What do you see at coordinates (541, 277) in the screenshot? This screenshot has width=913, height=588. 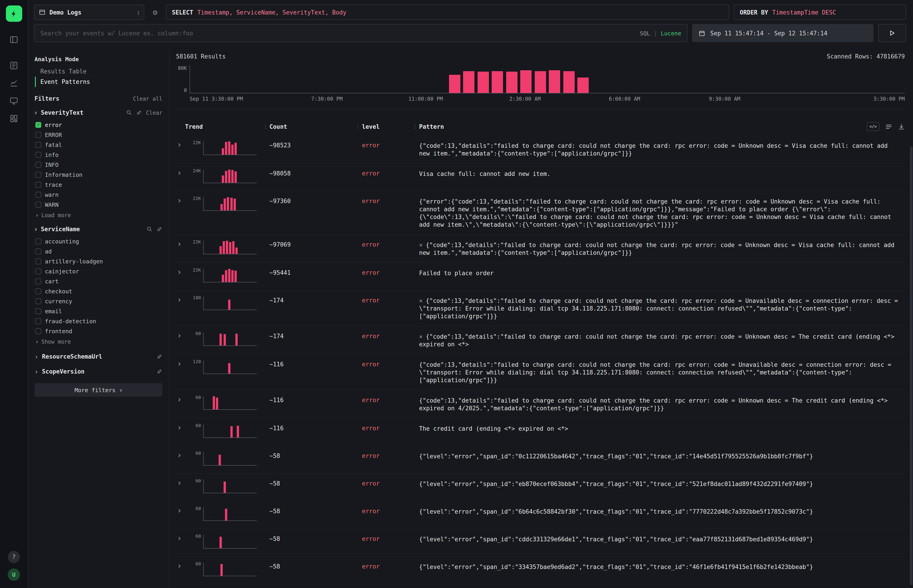 I see `pattern-row: ›22K~95441errorFailed to place order` at bounding box center [541, 277].